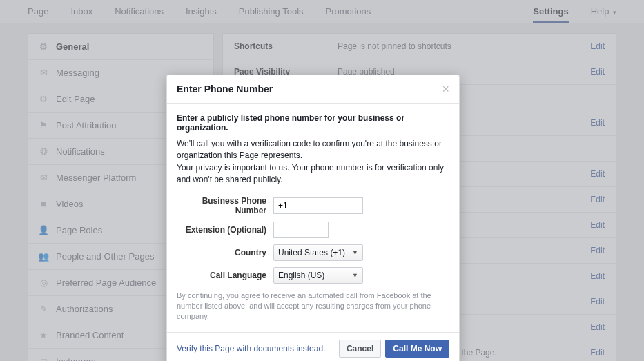 This screenshot has height=361, width=644. What do you see at coordinates (313, 240) in the screenshot?
I see `phone-form: Business Phone Number Extension (Optiona…` at bounding box center [313, 240].